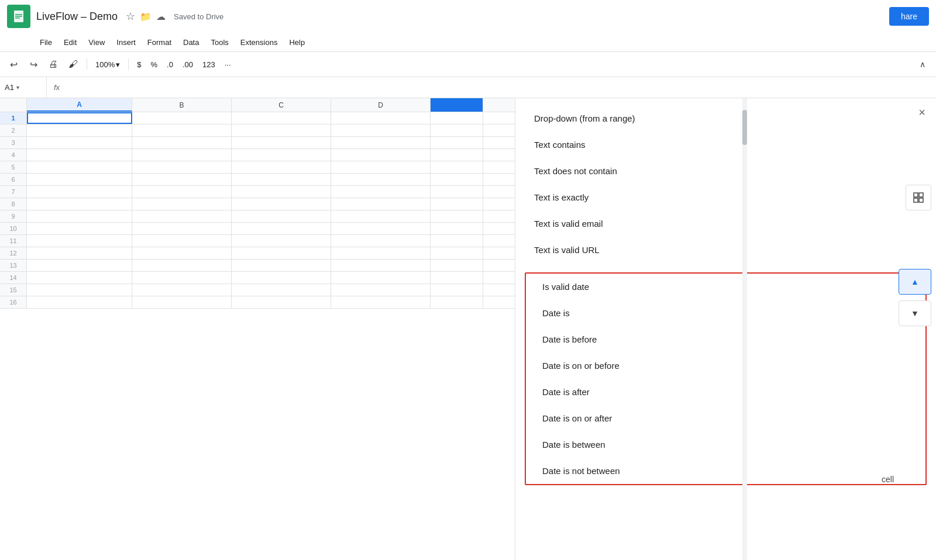 This screenshot has height=560, width=936. Describe the element at coordinates (281, 105) in the screenshot. I see `col-header-c: C` at that location.